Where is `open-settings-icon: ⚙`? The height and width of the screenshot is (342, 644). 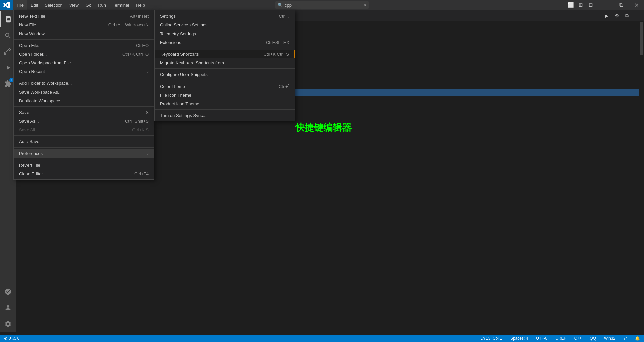 open-settings-icon: ⚙ is located at coordinates (617, 16).